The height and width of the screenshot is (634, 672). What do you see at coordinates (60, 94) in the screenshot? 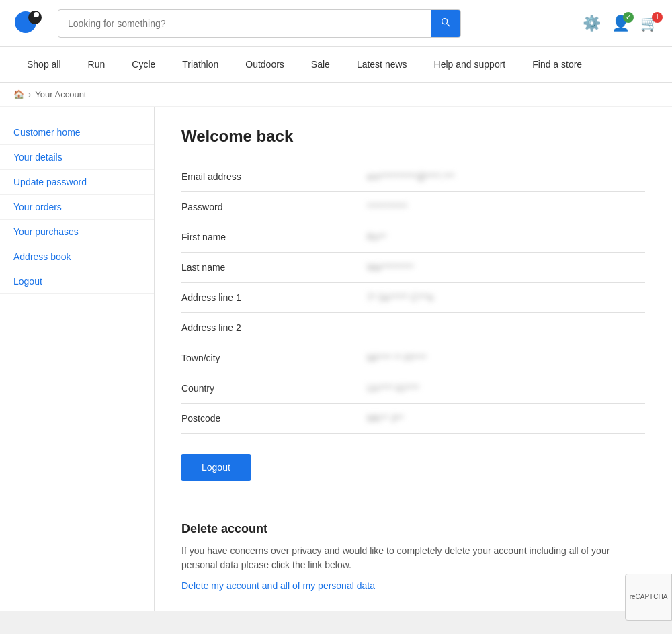
I see `breadcrumb-current: Your Account` at bounding box center [60, 94].